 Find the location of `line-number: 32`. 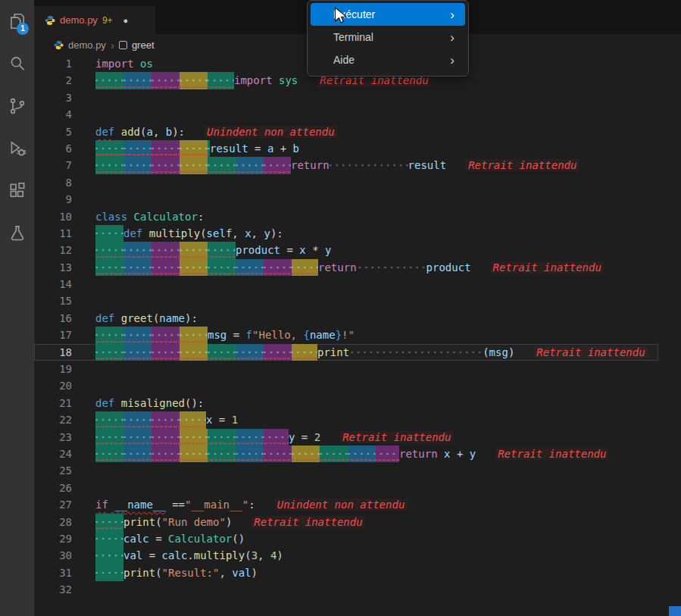

line-number: 32 is located at coordinates (53, 589).